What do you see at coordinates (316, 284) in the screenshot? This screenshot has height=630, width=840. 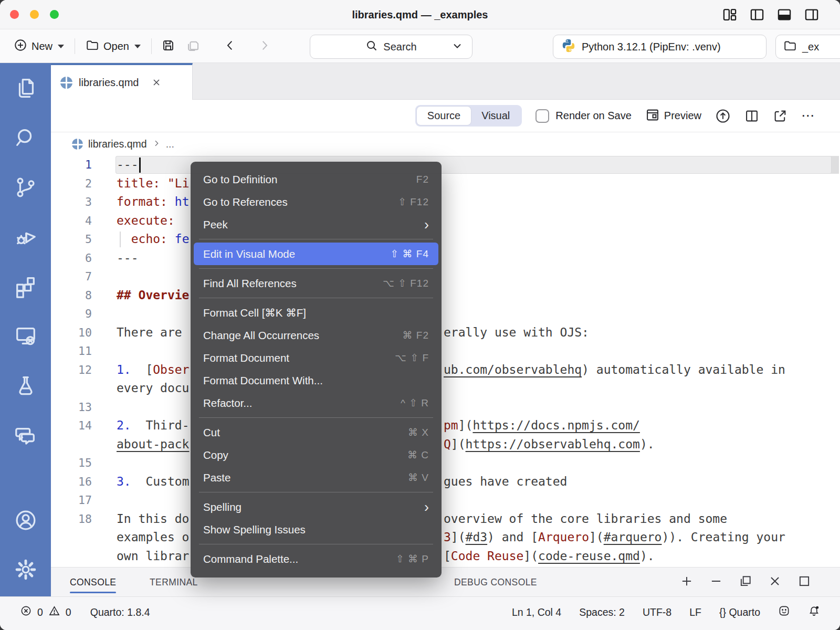 I see `menu-item-find-all-references: Find All References⌥ ⇧ F12` at bounding box center [316, 284].